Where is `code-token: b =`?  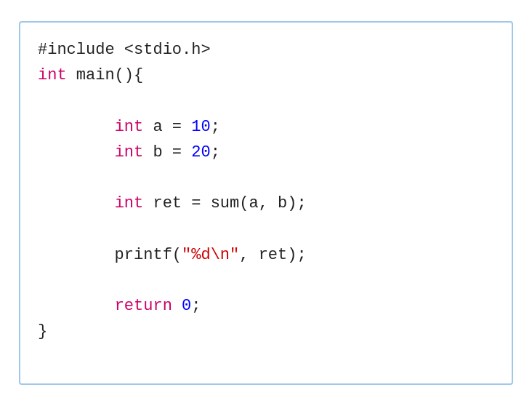
code-token: b = is located at coordinates (167, 153).